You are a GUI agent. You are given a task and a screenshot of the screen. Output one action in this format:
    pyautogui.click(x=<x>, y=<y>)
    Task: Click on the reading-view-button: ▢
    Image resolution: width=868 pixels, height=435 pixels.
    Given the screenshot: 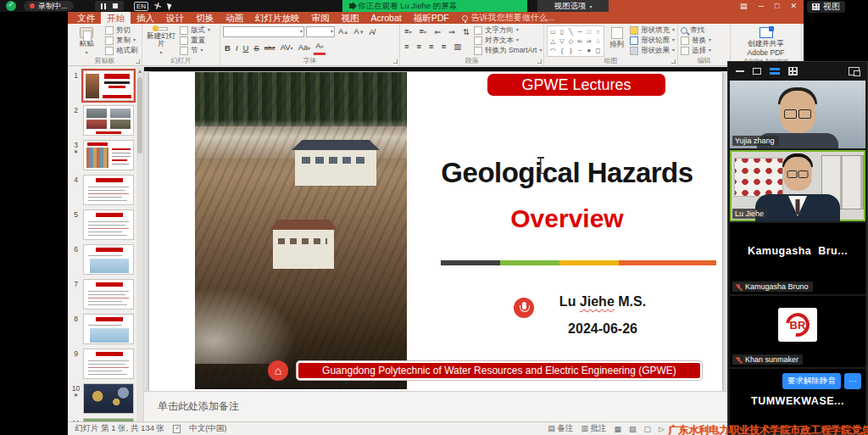 What is the action you would take?
    pyautogui.click(x=648, y=429)
    